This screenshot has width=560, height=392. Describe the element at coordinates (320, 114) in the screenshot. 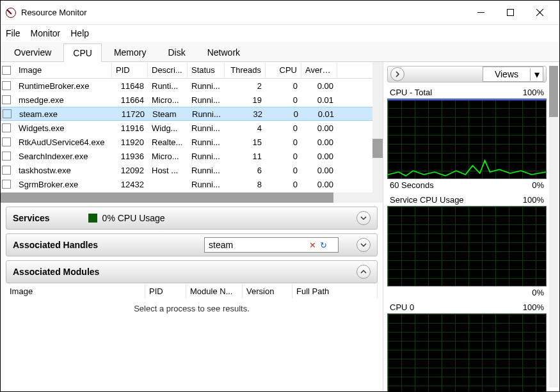

I see `cell-average: 0.01` at that location.